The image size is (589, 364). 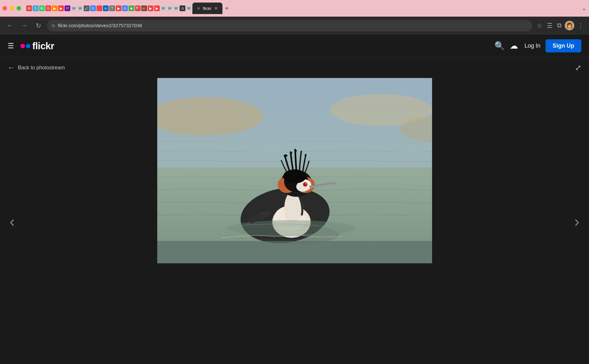 I want to click on hamburger-menu-button: ☰, so click(x=11, y=46).